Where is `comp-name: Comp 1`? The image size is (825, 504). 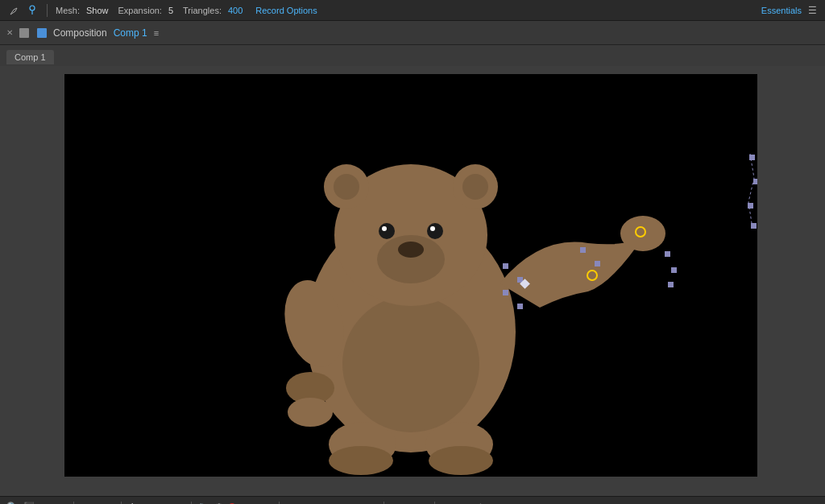
comp-name: Comp 1 is located at coordinates (131, 33).